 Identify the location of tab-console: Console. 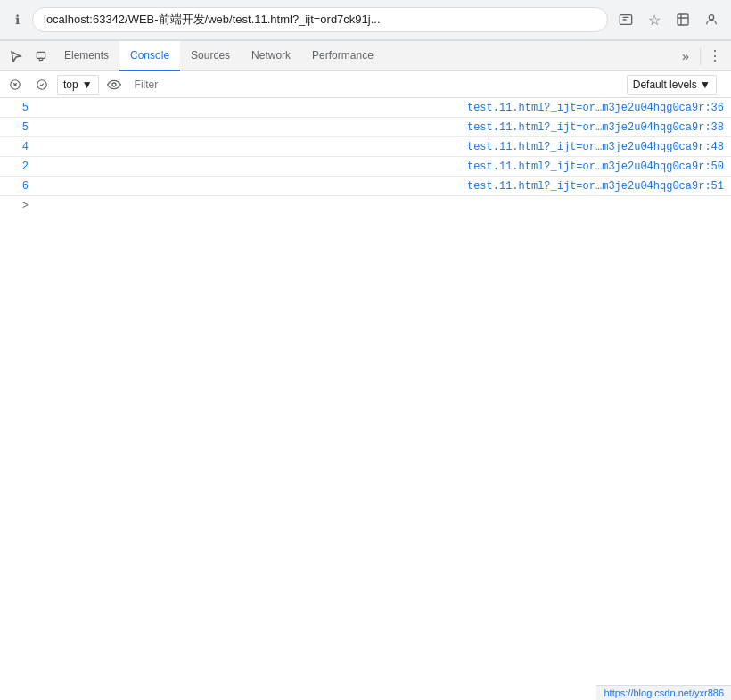
(150, 56).